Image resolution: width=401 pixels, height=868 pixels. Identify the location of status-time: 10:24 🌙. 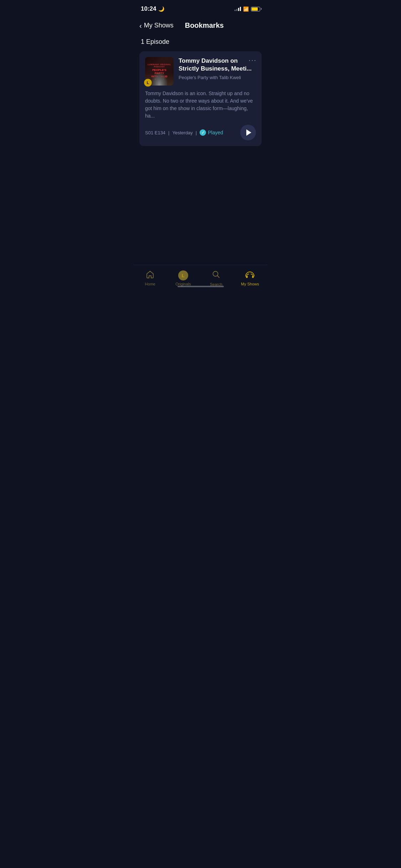
(153, 9).